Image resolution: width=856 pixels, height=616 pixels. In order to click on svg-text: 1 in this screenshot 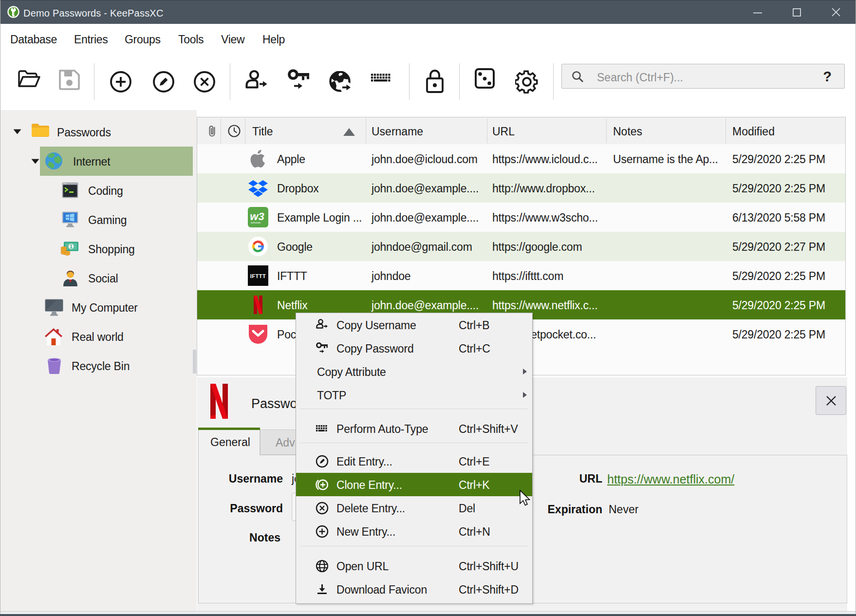, I will do `click(71, 246)`.